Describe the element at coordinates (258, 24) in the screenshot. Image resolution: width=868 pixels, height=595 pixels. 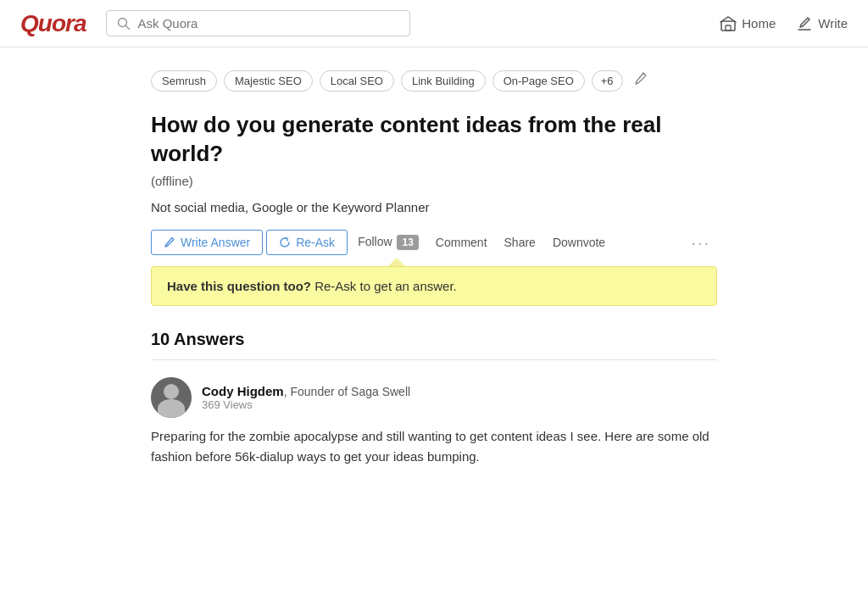
I see `search-bar` at that location.